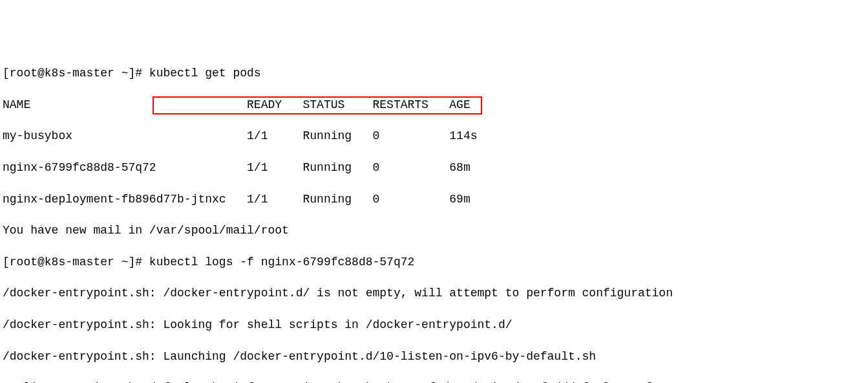 The image size is (868, 383). I want to click on command-text: kubectl get pods, so click(206, 73).